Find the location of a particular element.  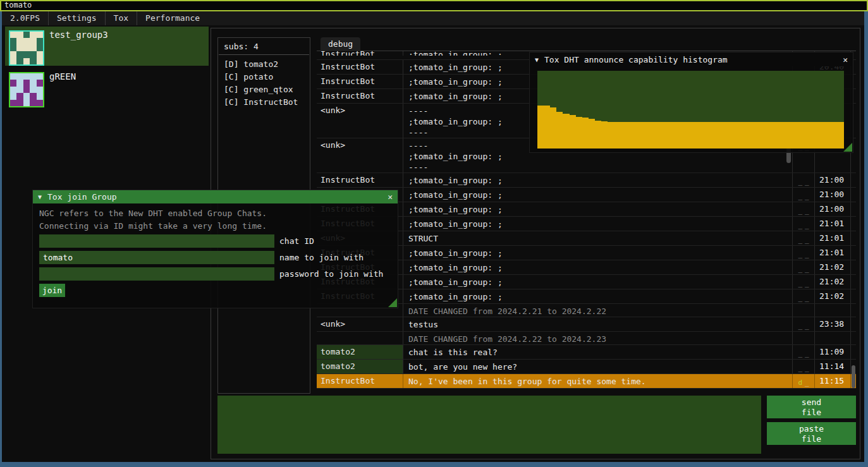

tab-debug: debug is located at coordinates (340, 44).